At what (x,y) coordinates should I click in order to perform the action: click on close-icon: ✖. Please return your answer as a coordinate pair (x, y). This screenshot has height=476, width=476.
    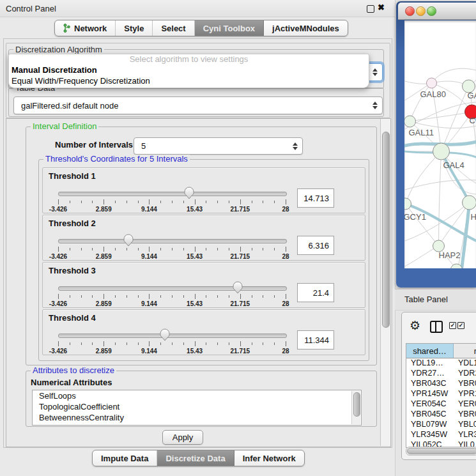
    Looking at the image, I should click on (381, 8).